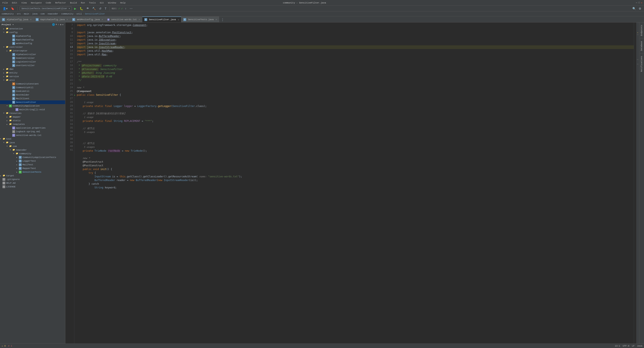 This screenshot has height=348, width=644. I want to click on breadcrumb-item-3: java, so click(34, 14).